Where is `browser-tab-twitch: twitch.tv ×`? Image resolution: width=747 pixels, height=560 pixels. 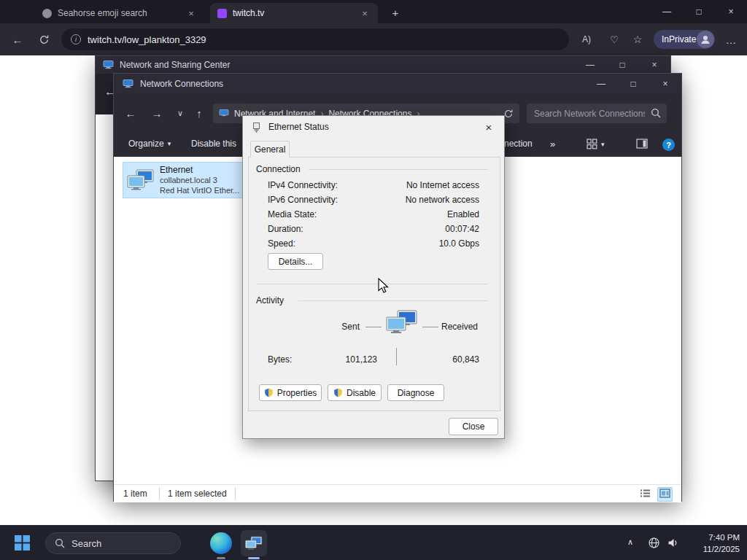 browser-tab-twitch: twitch.tv × is located at coordinates (294, 13).